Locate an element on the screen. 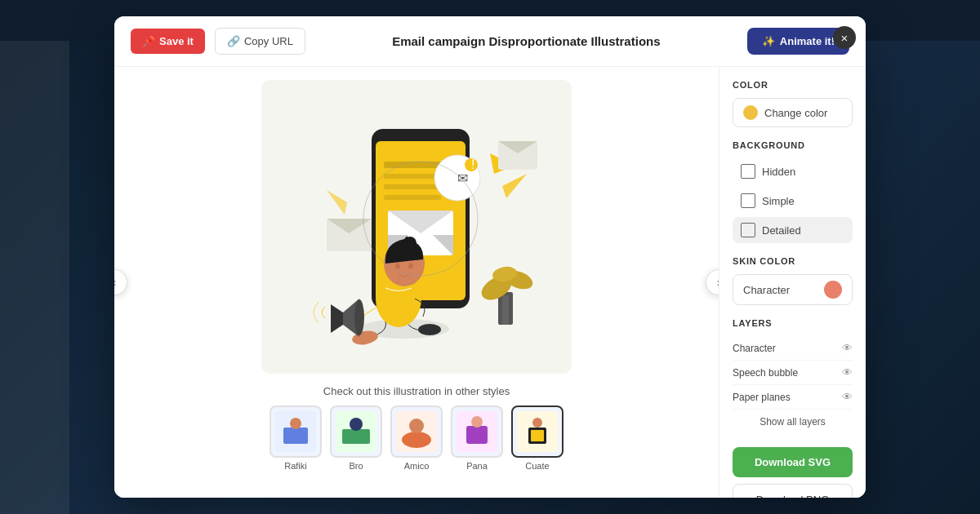 The image size is (980, 514). close-button: × is located at coordinates (844, 38).